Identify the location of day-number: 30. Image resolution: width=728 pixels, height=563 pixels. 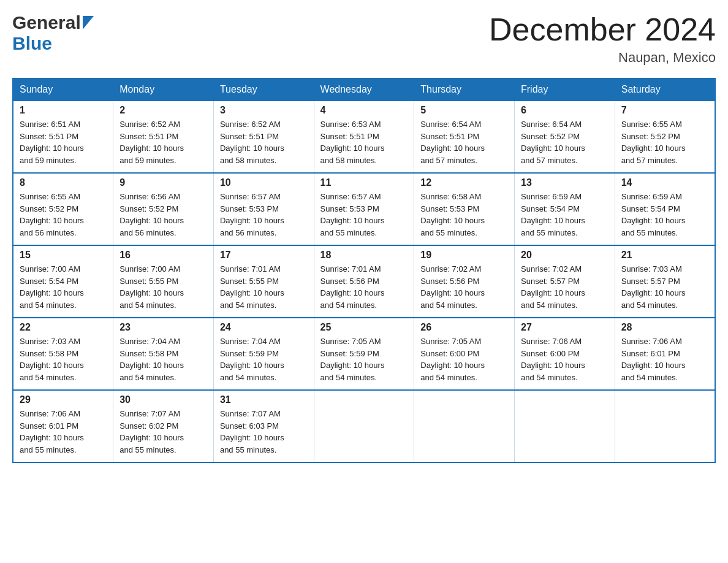
(163, 400).